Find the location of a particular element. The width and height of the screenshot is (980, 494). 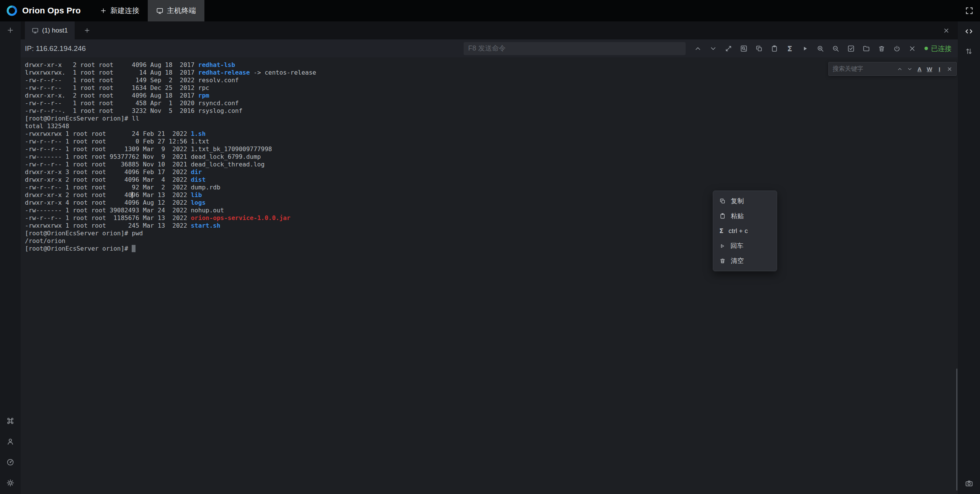

trash-icon is located at coordinates (882, 49).